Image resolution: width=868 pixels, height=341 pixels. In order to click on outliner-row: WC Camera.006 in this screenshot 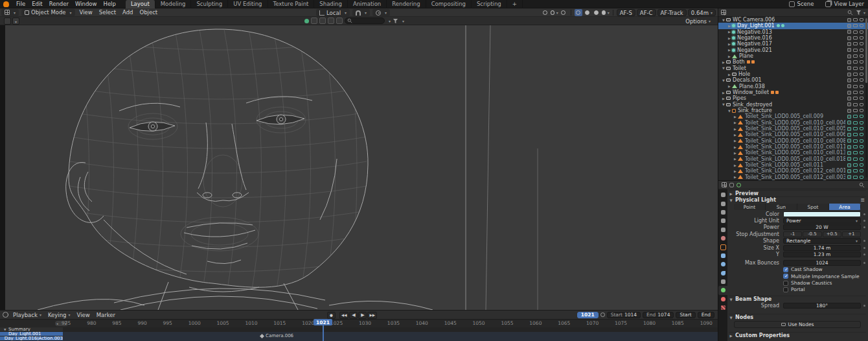, I will do `click(793, 19)`.